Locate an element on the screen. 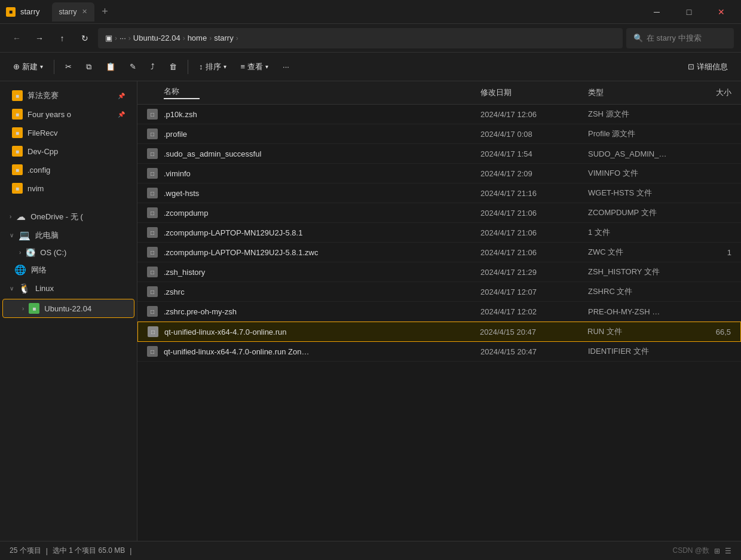 The height and width of the screenshot is (560, 741). selected-file-row: □ qt-unified-linux-x64-4.7.0-online.run … is located at coordinates (439, 332).